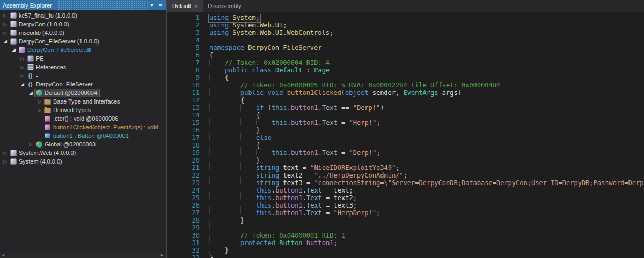 Image resolution: width=644 pixels, height=258 pixels. I want to click on code-token: ., so click(320, 108).